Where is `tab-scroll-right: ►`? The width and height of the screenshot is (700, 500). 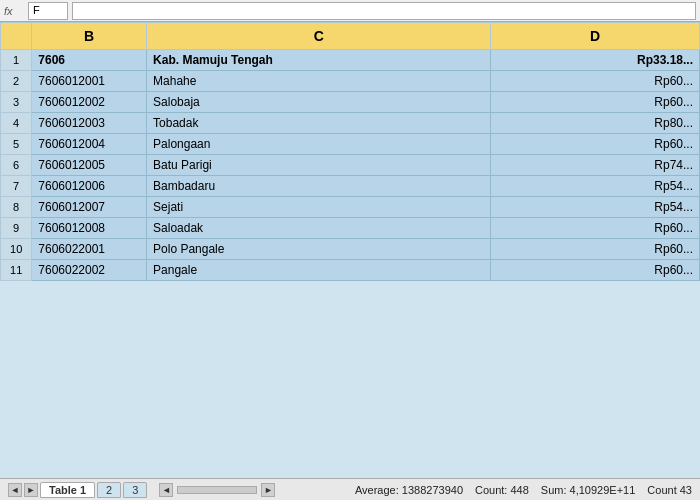 tab-scroll-right: ► is located at coordinates (31, 490).